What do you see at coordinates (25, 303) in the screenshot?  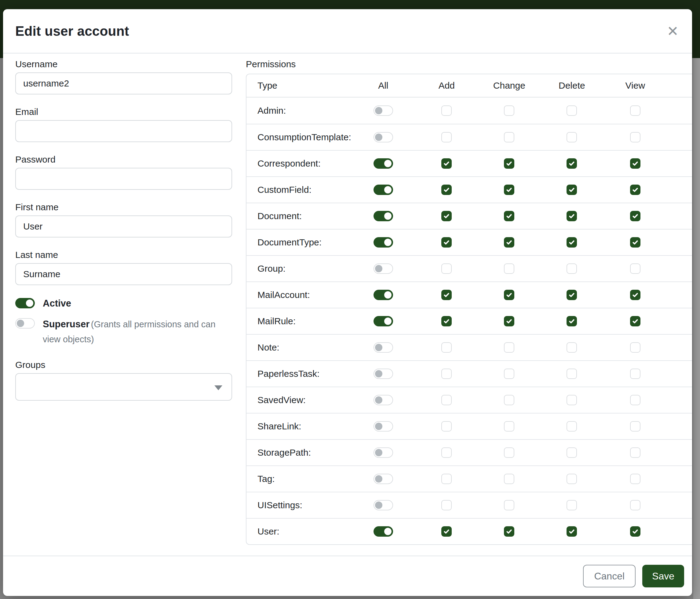 I see `active-toggle` at bounding box center [25, 303].